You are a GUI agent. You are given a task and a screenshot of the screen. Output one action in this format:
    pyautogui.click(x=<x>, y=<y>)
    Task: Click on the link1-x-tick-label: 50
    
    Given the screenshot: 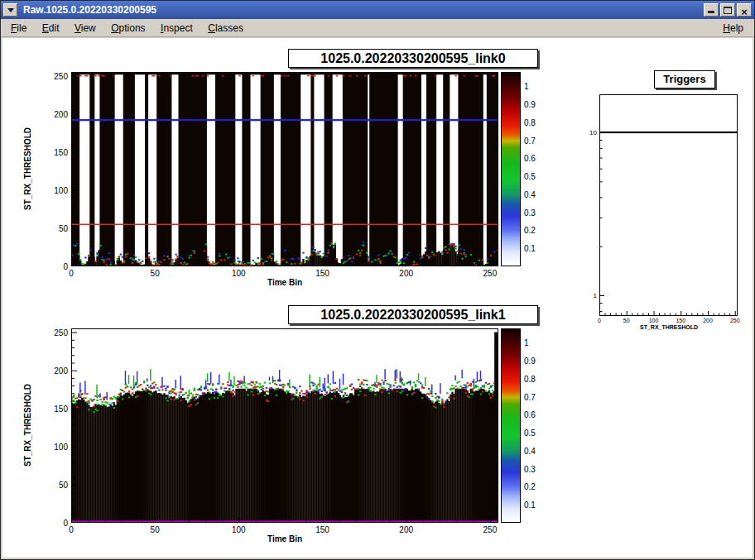 What is the action you would take?
    pyautogui.click(x=156, y=529)
    